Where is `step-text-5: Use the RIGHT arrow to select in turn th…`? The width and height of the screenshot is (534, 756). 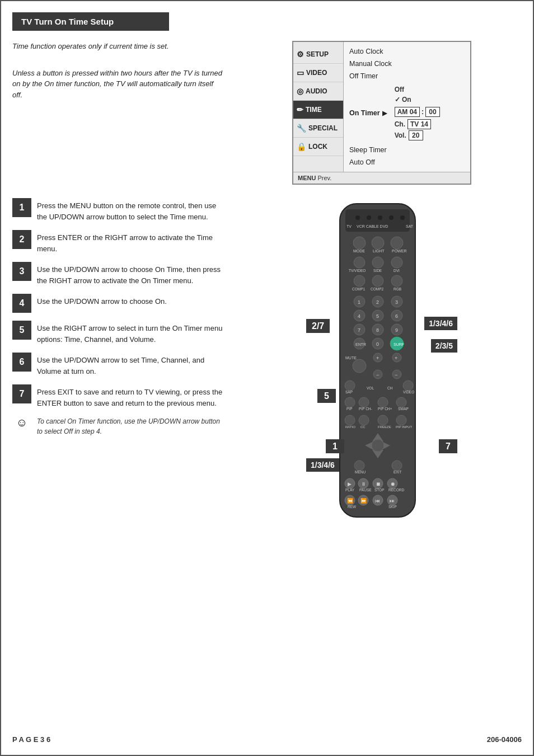
step-text-5: Use the RIGHT arrow to select in turn th… is located at coordinates (131, 332).